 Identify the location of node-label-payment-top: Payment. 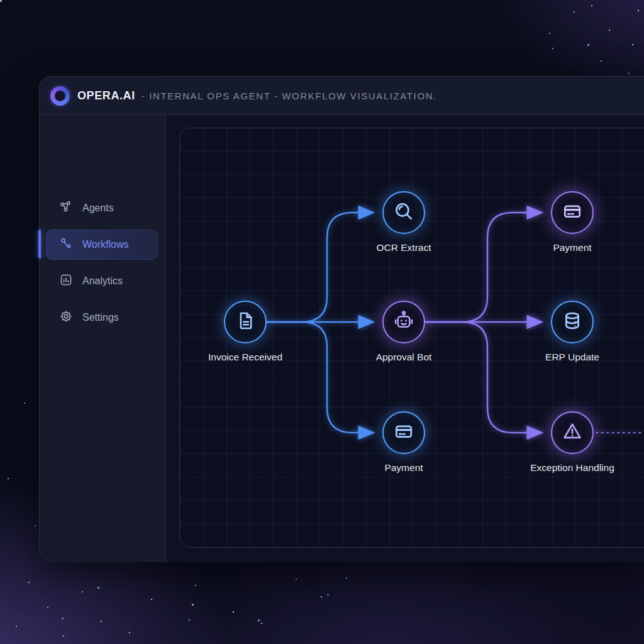
(572, 248).